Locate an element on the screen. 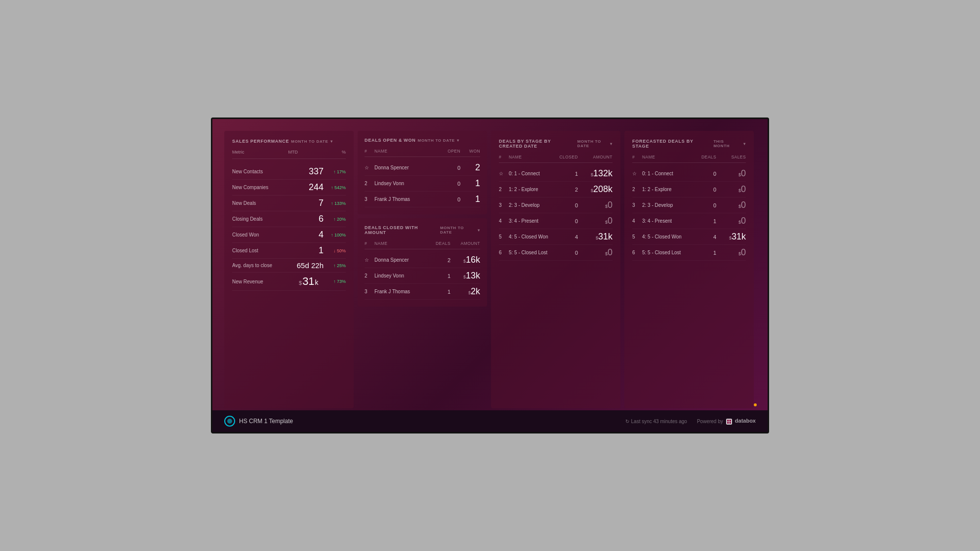 This screenshot has height=551, width=980. stage-row-4: 4 3: 4 - Present 0 $0 is located at coordinates (556, 221).